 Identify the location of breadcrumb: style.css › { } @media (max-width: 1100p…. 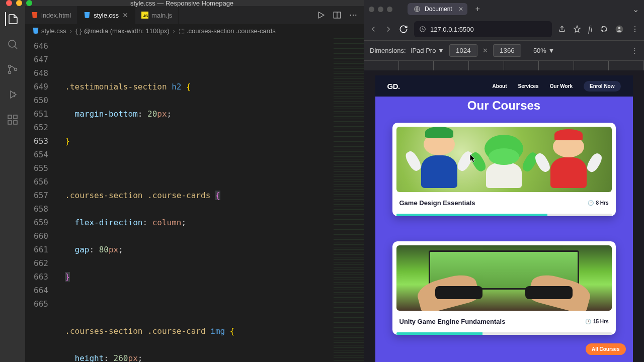
(194, 31).